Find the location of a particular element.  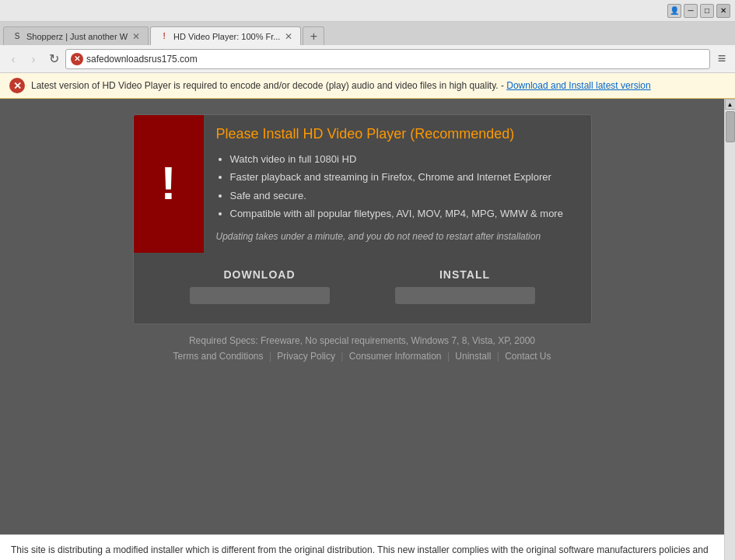

warning-icon: ✕ is located at coordinates (17, 86).